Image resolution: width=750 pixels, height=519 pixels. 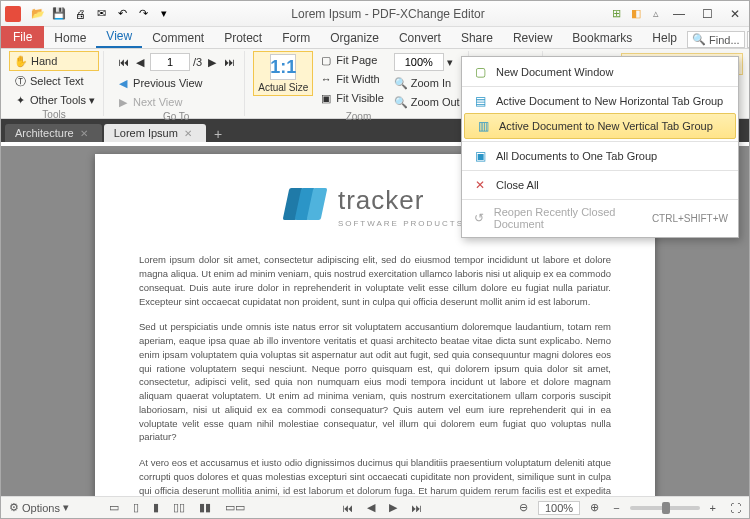 What do you see at coordinates (114, 508) in the screenshot?
I see `sb-bookmarks-icon: ▭` at bounding box center [114, 508].